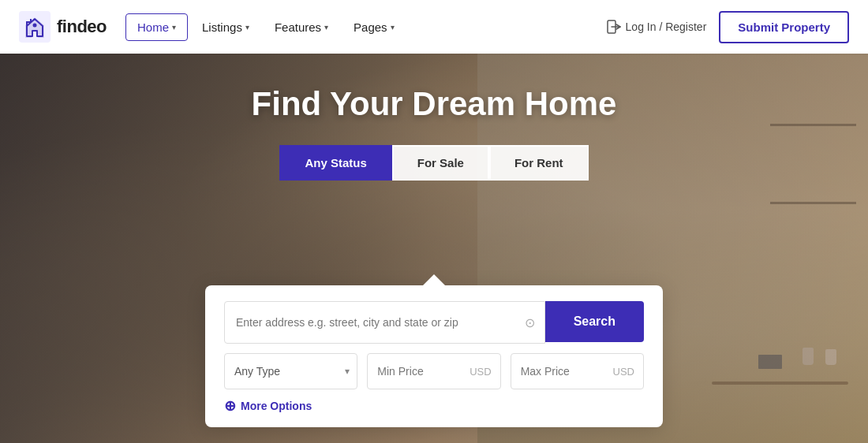 This screenshot has height=443, width=868. What do you see at coordinates (374, 27) in the screenshot?
I see `nav-item-pages: Pages ▾` at bounding box center [374, 27].